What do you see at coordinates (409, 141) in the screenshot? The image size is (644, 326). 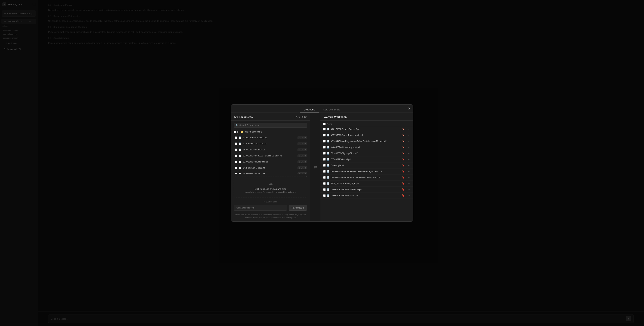 I see `doc-remove-2: ↩` at bounding box center [409, 141].